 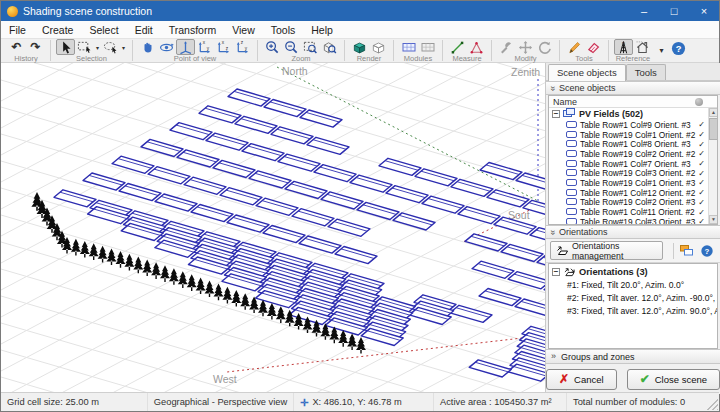 I want to click on axes-view-button, so click(x=186, y=47).